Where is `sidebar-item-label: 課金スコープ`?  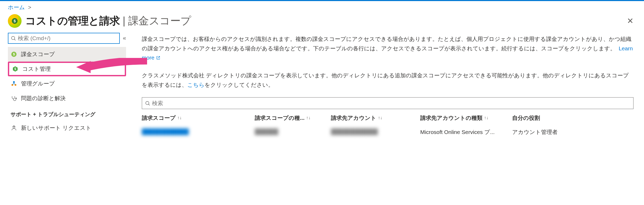 sidebar-item-label: 課金スコープ is located at coordinates (38, 54).